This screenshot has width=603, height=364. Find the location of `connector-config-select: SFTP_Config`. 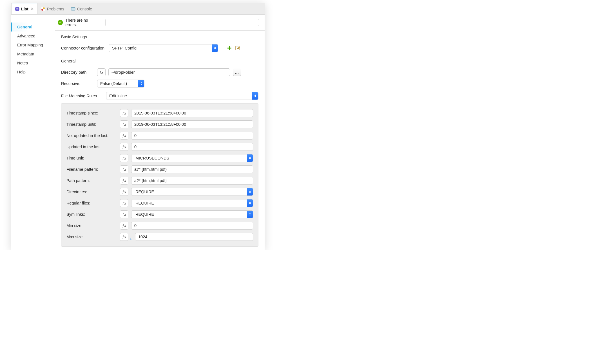

connector-config-select: SFTP_Config is located at coordinates (164, 48).